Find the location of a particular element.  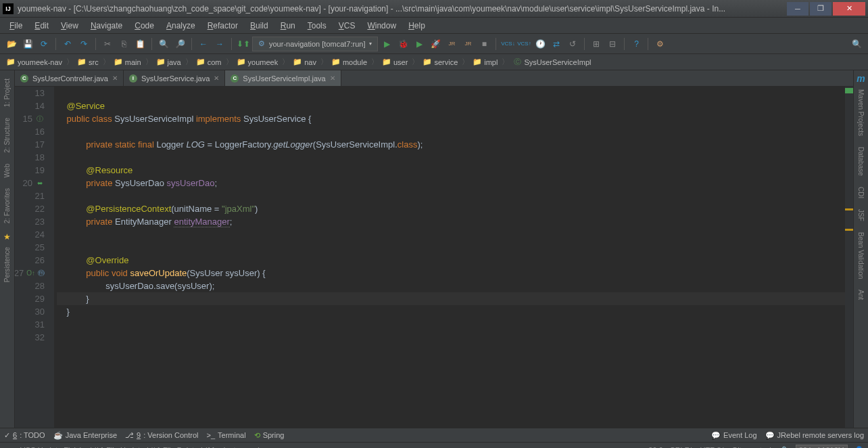

tool-window-tab: 2: Structure is located at coordinates (7, 135).